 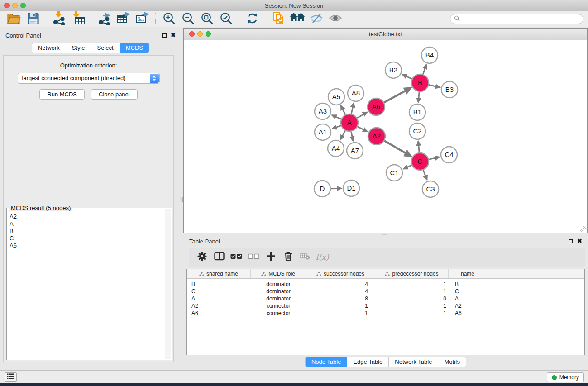 What do you see at coordinates (351, 188) in the screenshot?
I see `node-D1: D1` at bounding box center [351, 188].